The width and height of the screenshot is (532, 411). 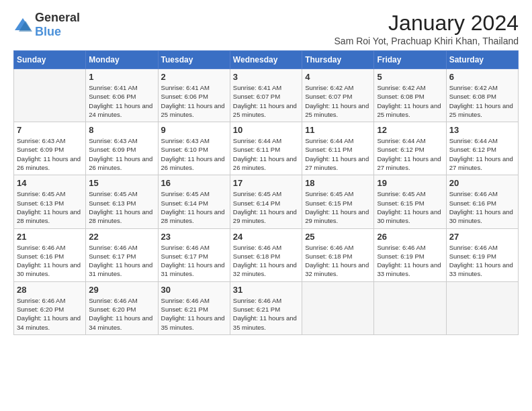 I want to click on logo-general: General, so click(x=58, y=17).